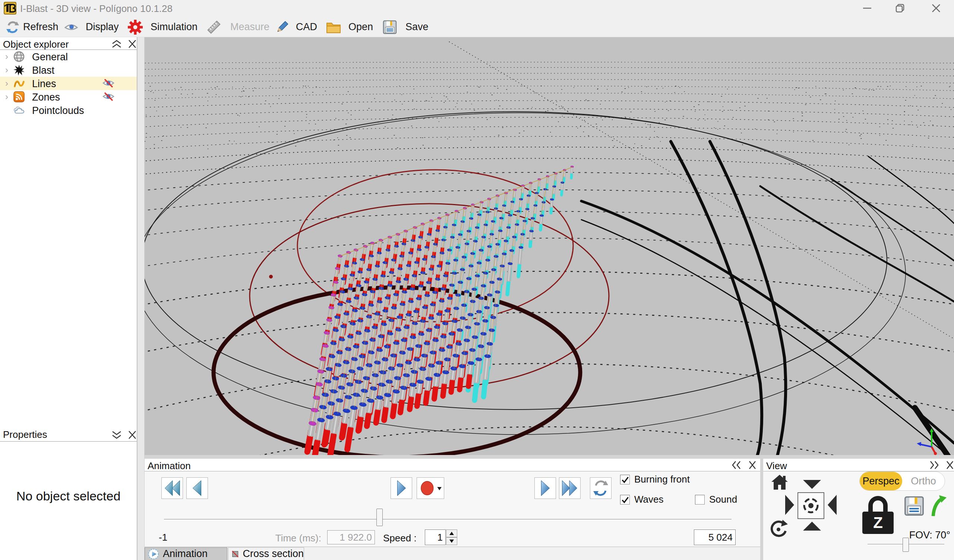  What do you see at coordinates (762, 509) in the screenshot?
I see `panel-divider` at bounding box center [762, 509].